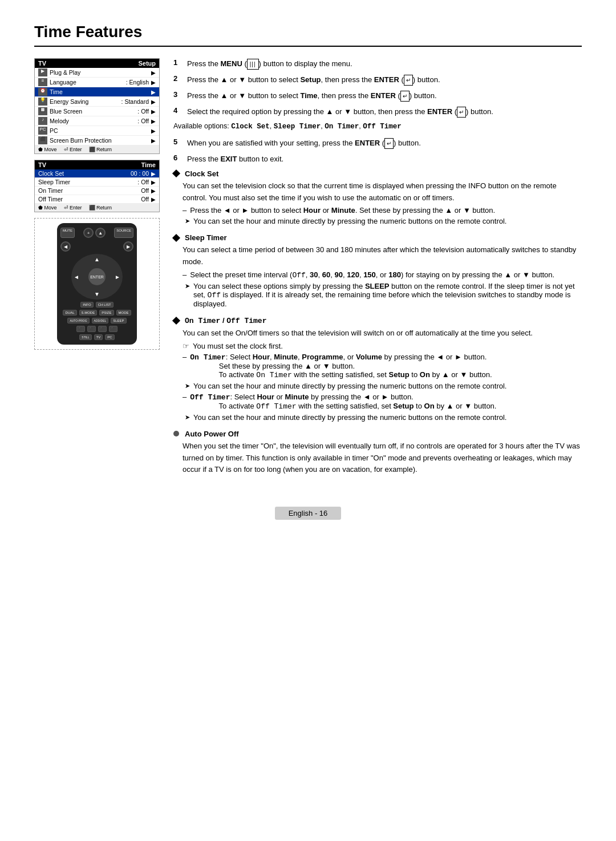 The image size is (616, 841). I want to click on tv-setup-menu-header: TV Setup, so click(97, 63).